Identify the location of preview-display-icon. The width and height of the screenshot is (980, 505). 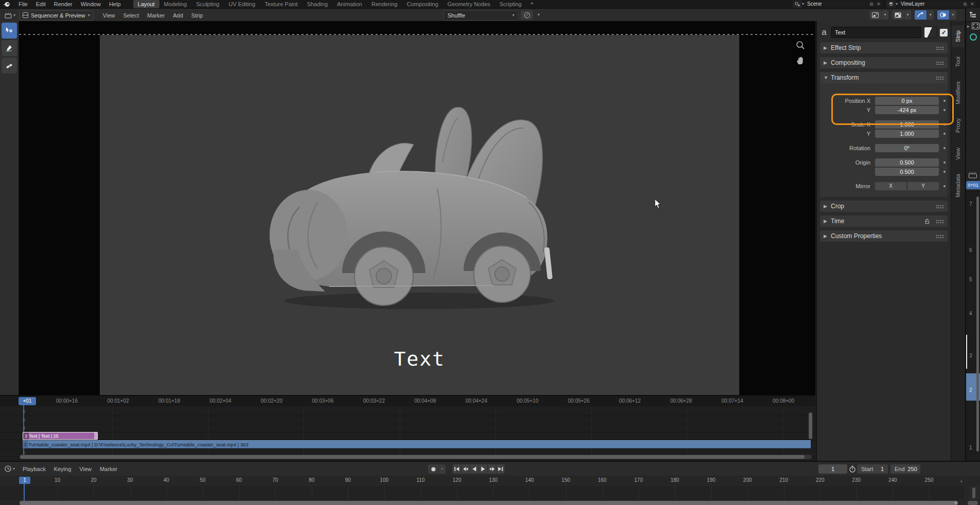
(876, 15).